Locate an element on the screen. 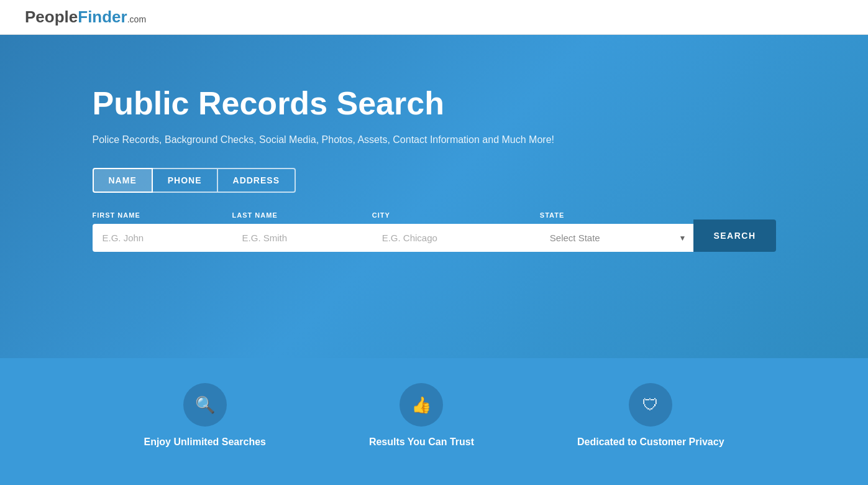  unlimited-searches-label: Enjoy Unlimited Searches is located at coordinates (205, 442).